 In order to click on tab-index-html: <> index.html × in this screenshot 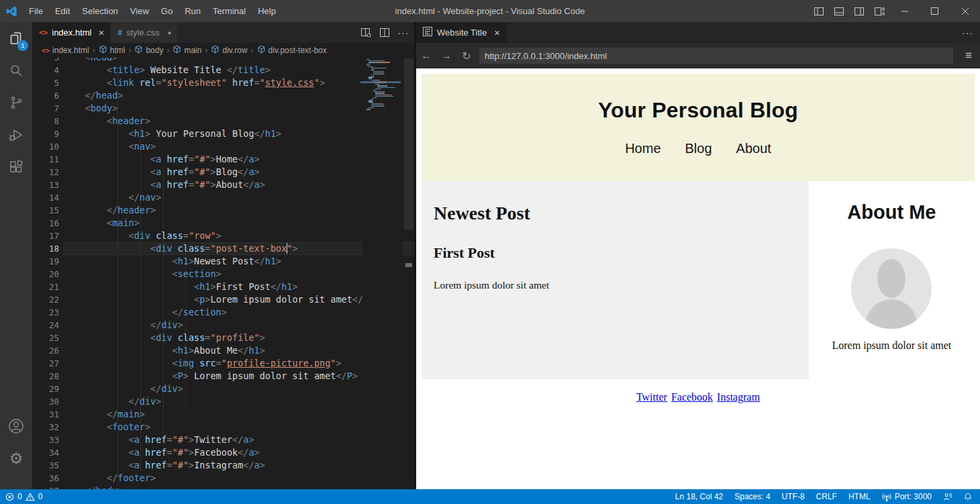, I will do `click(71, 32)`.